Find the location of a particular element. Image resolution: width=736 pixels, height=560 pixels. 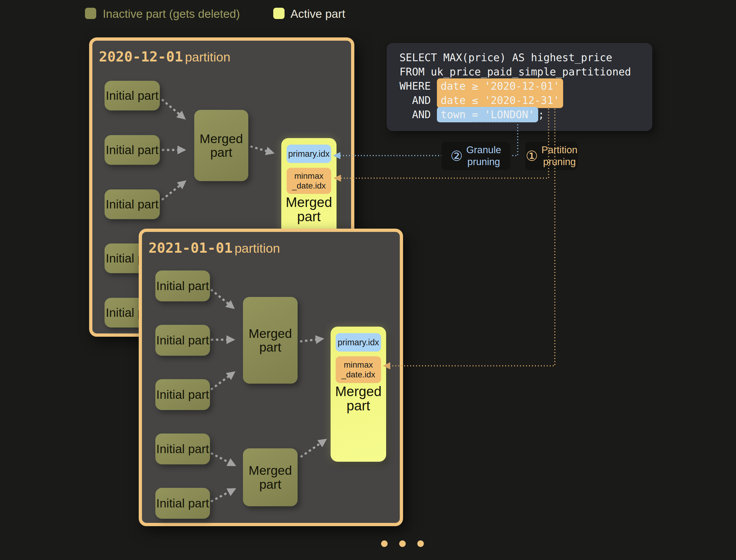

sql-town-highlight: town = 'LONDON' is located at coordinates (488, 115).